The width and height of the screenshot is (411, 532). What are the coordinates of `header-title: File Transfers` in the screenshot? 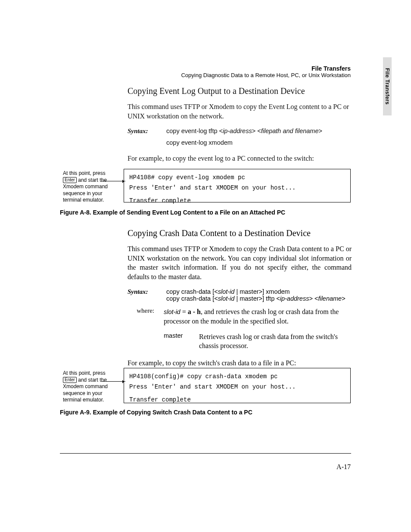 It's located at (266, 68).